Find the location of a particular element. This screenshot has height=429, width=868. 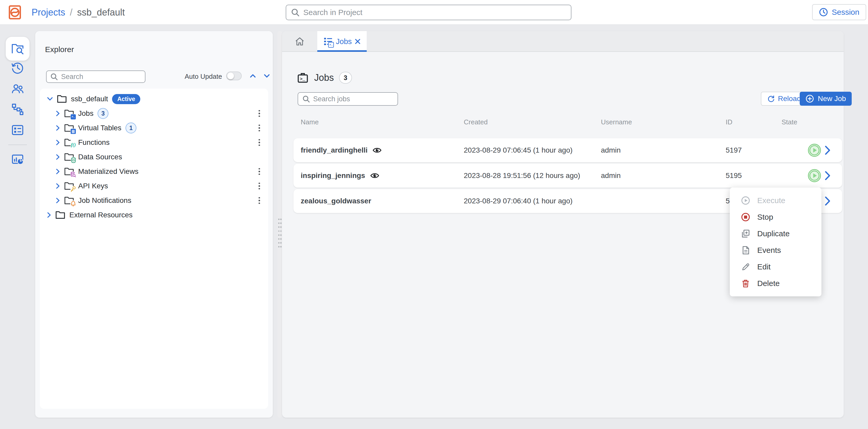

tree-item-functions: f() Functions is located at coordinates (154, 142).